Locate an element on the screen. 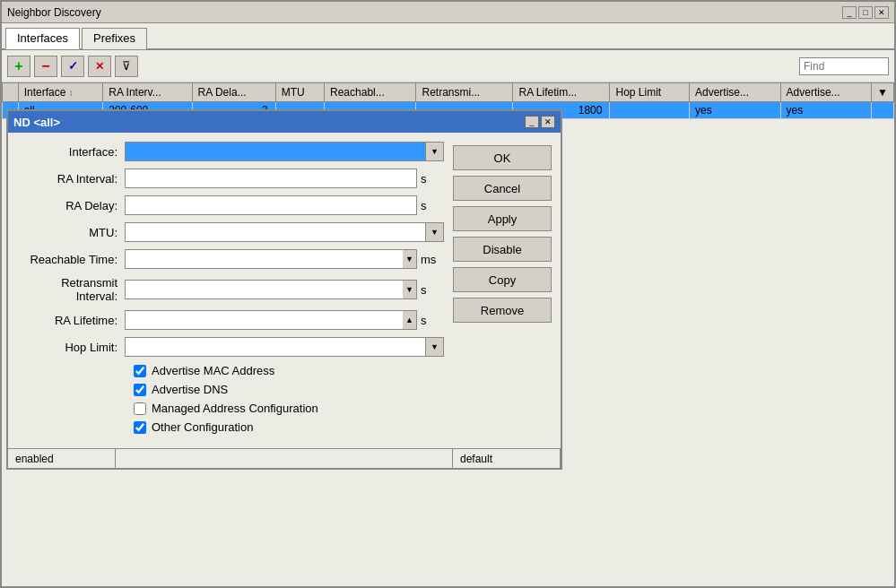 The image size is (896, 588). remove-button: − is located at coordinates (46, 66).